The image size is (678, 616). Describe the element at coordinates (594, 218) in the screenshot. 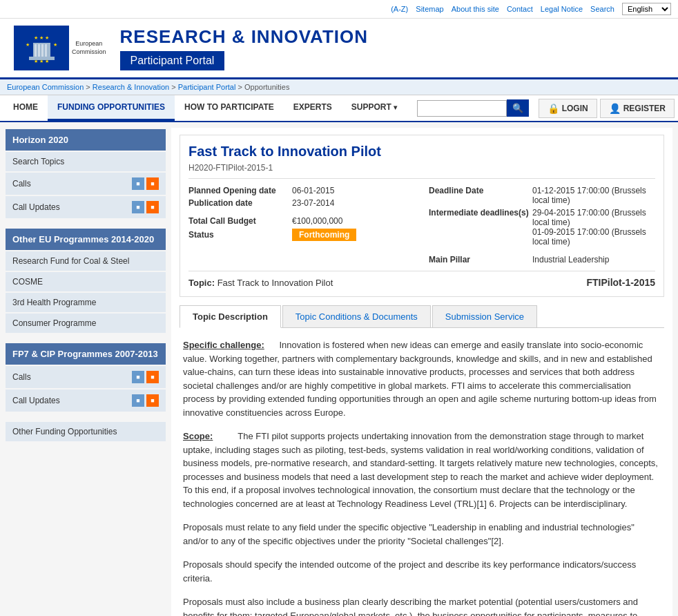

I see `intermediate-value-1: 29-04-2015 17:00:00 (Brussels local time…` at that location.